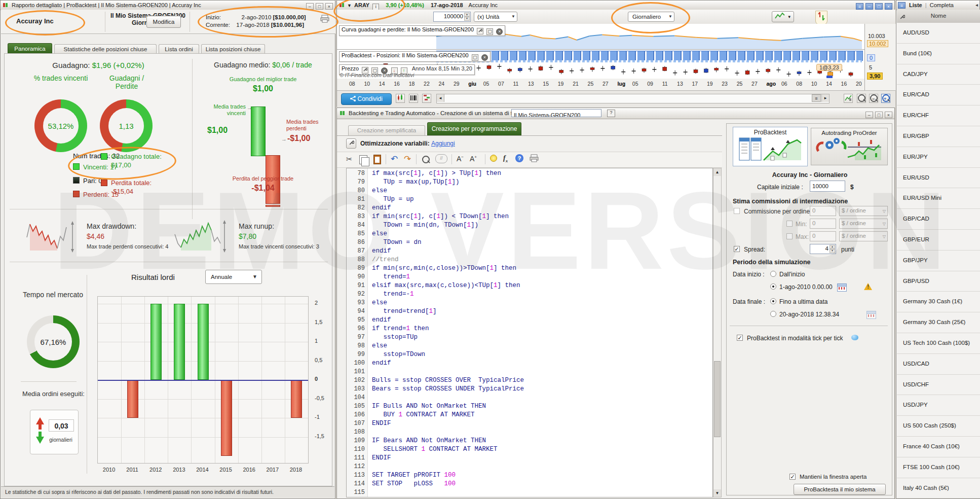  I want to click on lightbulb-icon, so click(494, 158).